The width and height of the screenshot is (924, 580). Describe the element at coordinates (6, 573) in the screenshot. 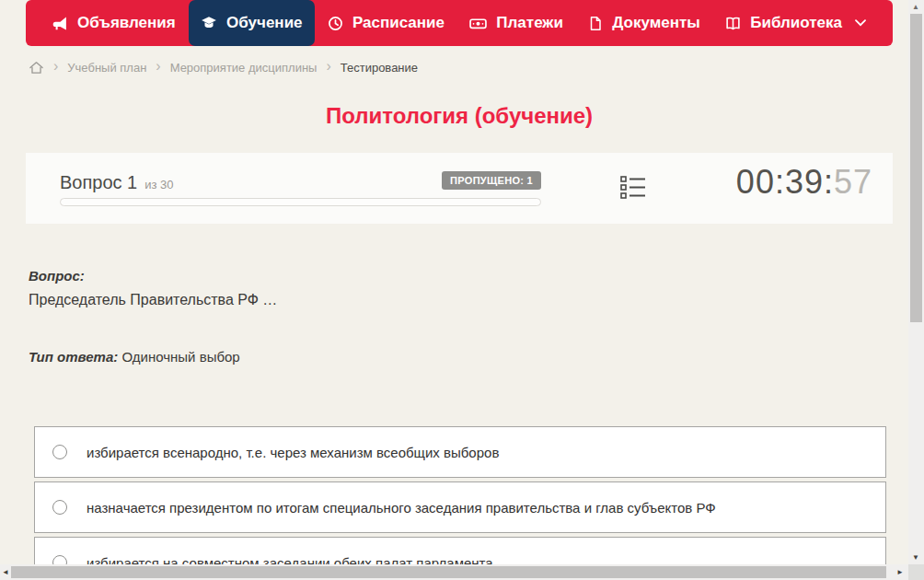

I see `scroll-left-icon: ◄` at that location.